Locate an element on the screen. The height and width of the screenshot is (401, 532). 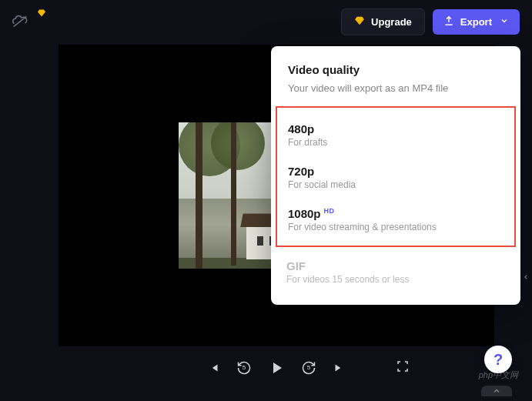
quality-option-480p: 480p For drafts is located at coordinates (396, 137).